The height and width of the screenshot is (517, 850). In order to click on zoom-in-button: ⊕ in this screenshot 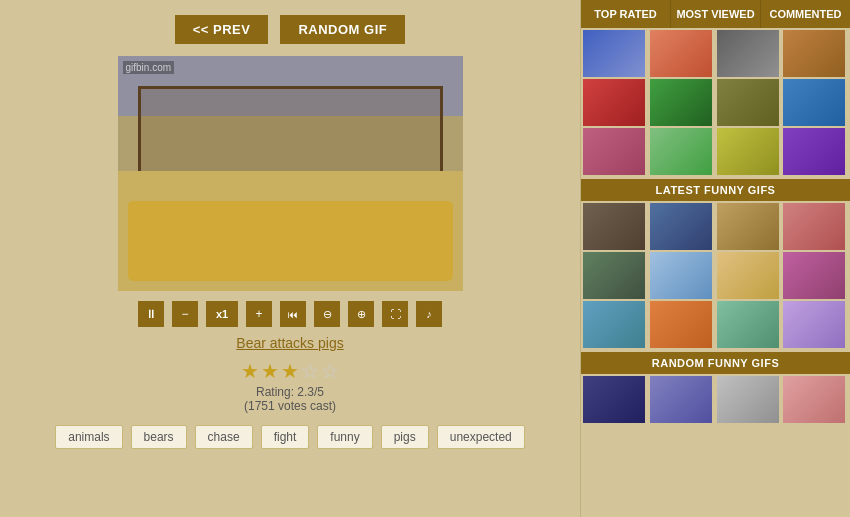, I will do `click(361, 314)`.